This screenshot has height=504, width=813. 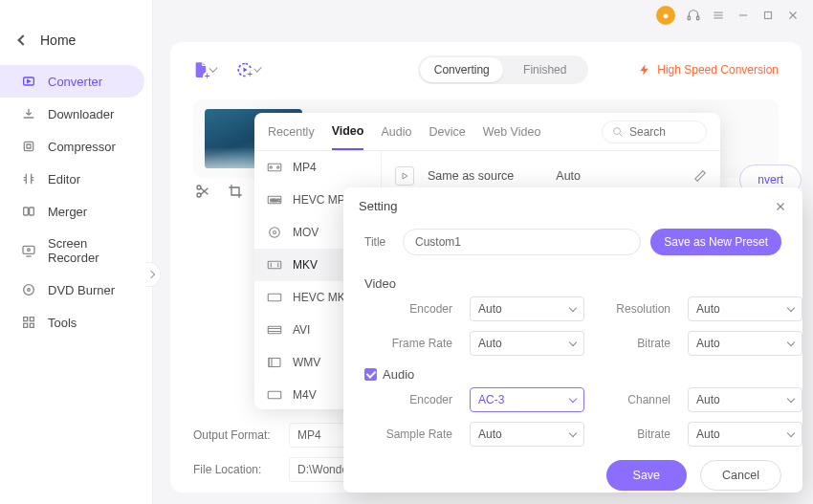 What do you see at coordinates (73, 290) in the screenshot?
I see `sidebar-item-dvd-burner: DVD Burner` at bounding box center [73, 290].